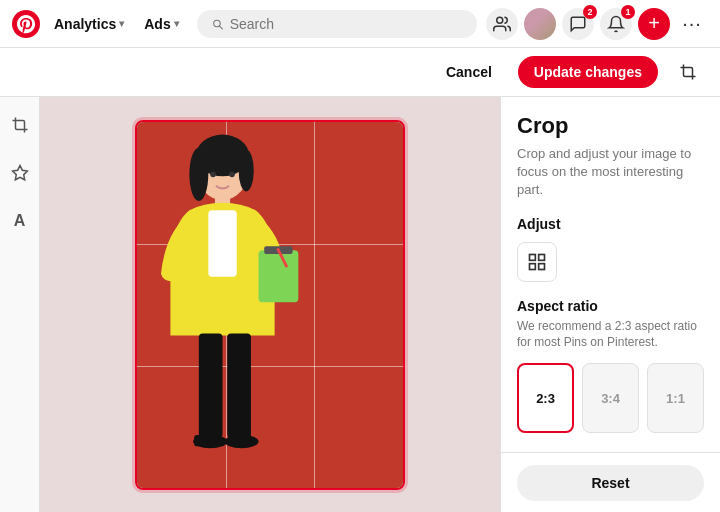 This screenshot has width=720, height=512. What do you see at coordinates (610, 398) in the screenshot?
I see `aspect-3x4-option: 3:4` at bounding box center [610, 398].